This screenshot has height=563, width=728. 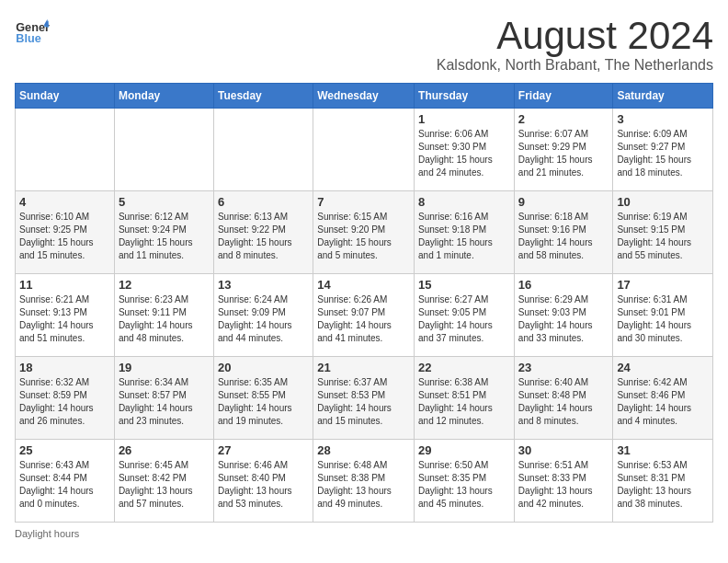 I want to click on day-number: 13, so click(x=263, y=285).